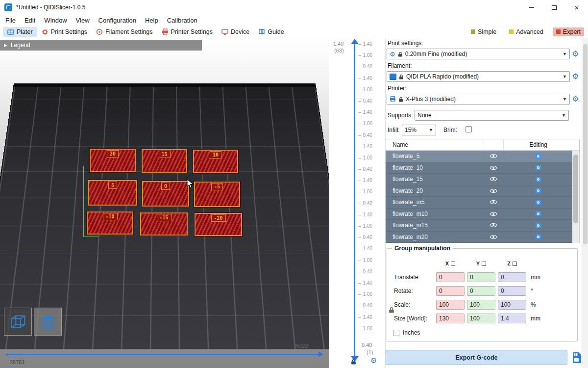 Image resolution: width=588 pixels, height=368 pixels. What do you see at coordinates (575, 99) in the screenshot?
I see `edit-printer-gear-icon: ⚙` at bounding box center [575, 99].